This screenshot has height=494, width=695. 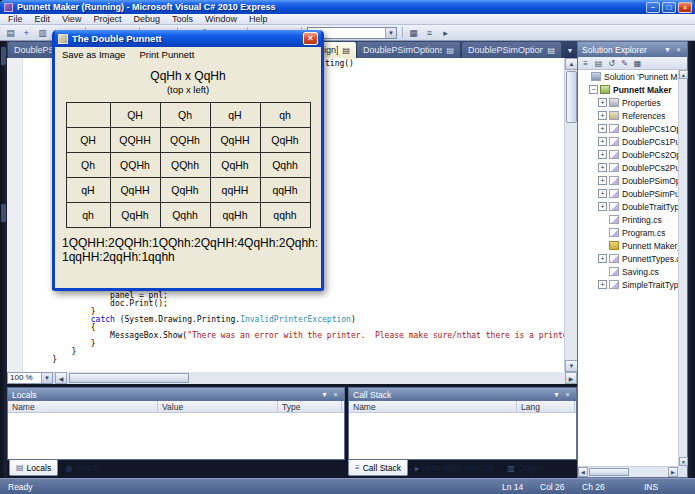 What do you see at coordinates (310, 38) in the screenshot?
I see `dialog-close-button: ×` at bounding box center [310, 38].